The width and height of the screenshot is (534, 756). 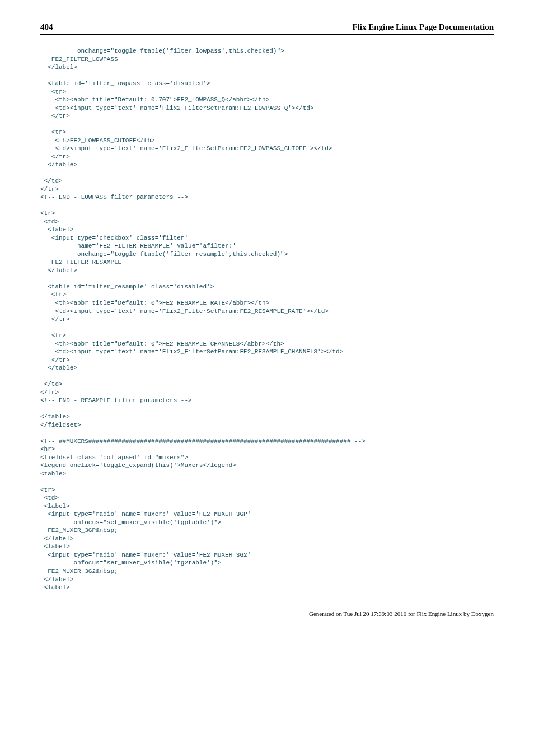 I want to click on footer-text: Generated on Tue Jul 20 17:39:03 2010 fo…, so click(x=267, y=614).